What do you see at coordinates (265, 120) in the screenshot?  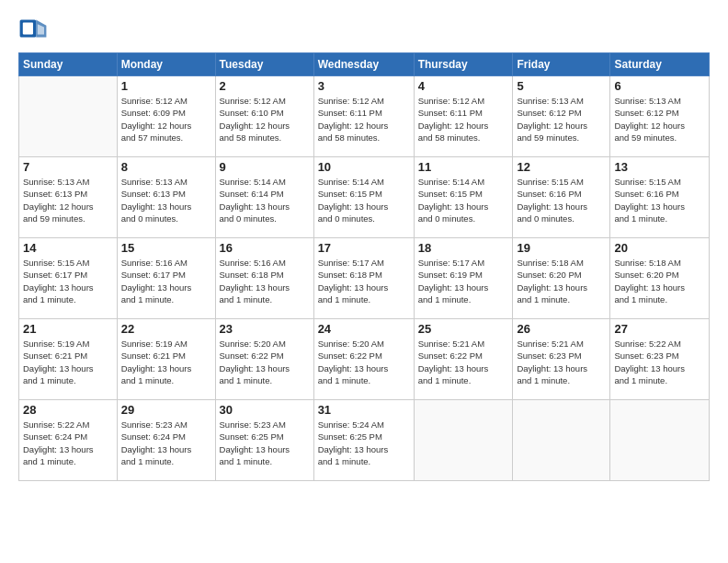 I see `day-info: Sunrise: 5:12 AM Sunset: 6:10 PM Dayligh…` at bounding box center [265, 120].